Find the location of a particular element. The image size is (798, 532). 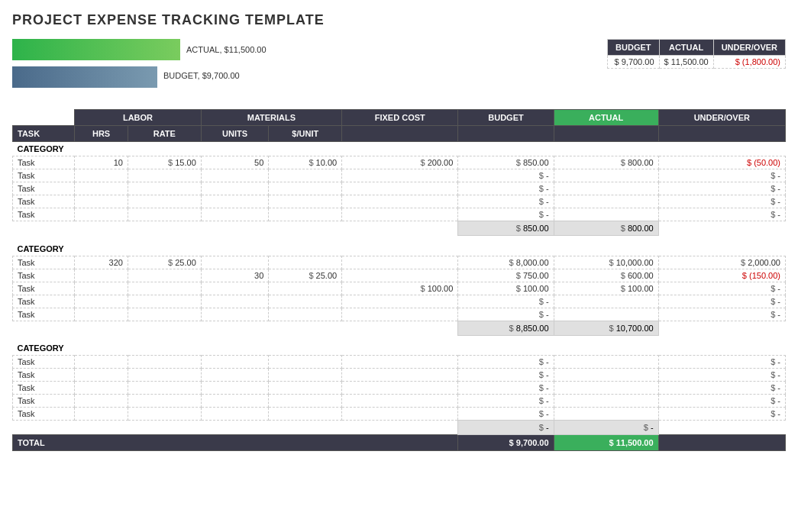

category-label: CATEGORY is located at coordinates (399, 249).